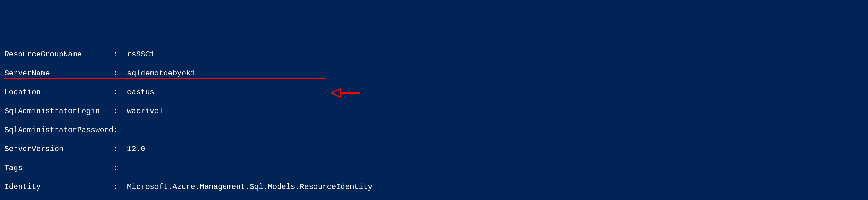  What do you see at coordinates (59, 55) in the screenshot?
I see `label: ResourceGroupName` at bounding box center [59, 55].